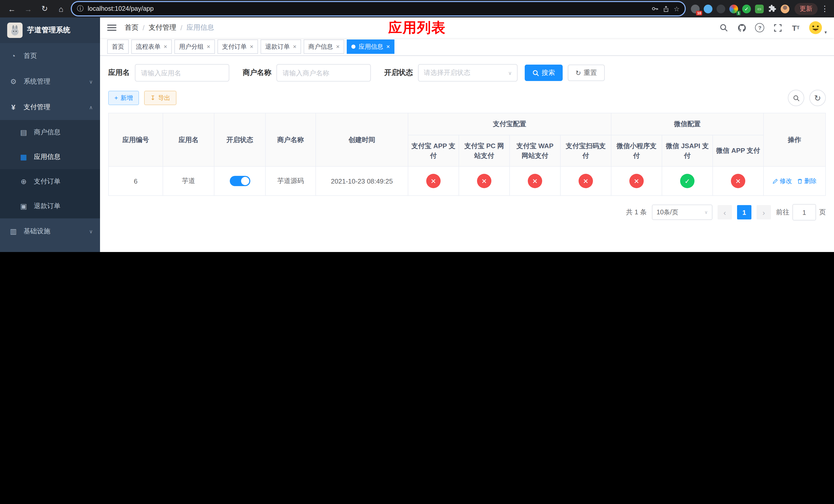 This screenshot has width=834, height=504. I want to click on back-icon: ←, so click(12, 9).